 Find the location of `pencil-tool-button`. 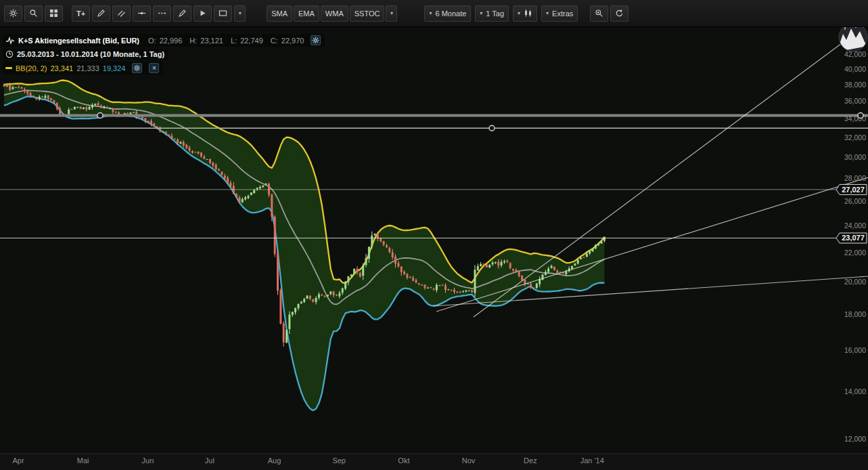

pencil-tool-button is located at coordinates (101, 14).